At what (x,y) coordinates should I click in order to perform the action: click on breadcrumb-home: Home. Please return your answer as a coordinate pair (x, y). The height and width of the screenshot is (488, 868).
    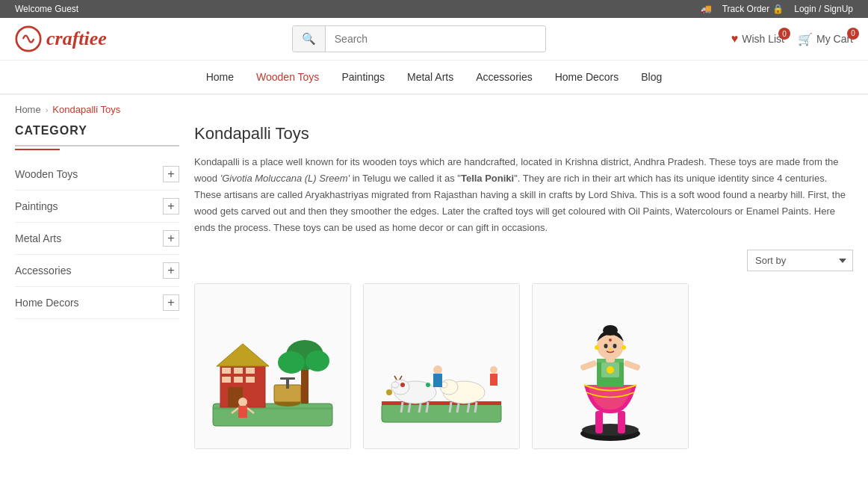
    Looking at the image, I should click on (28, 109).